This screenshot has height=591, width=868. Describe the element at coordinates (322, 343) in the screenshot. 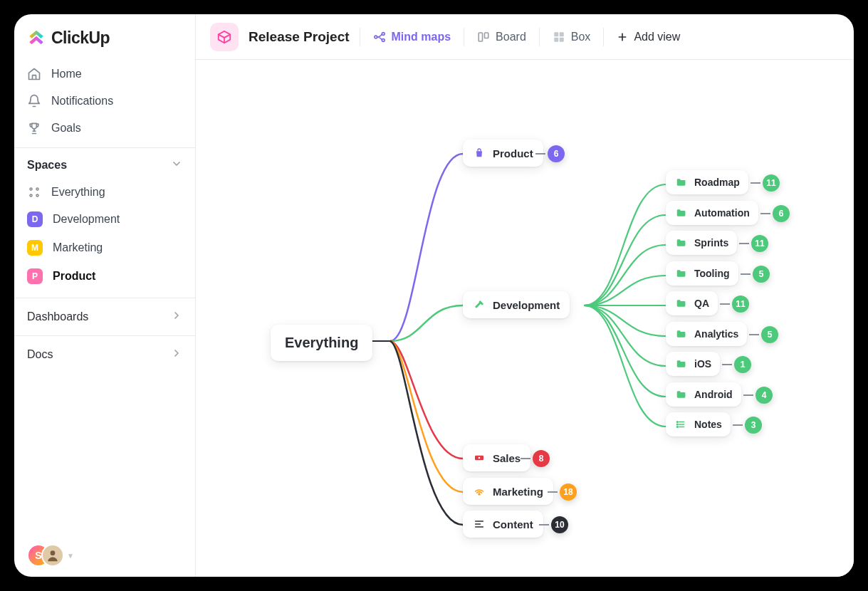

I see `node-label: Everything` at that location.